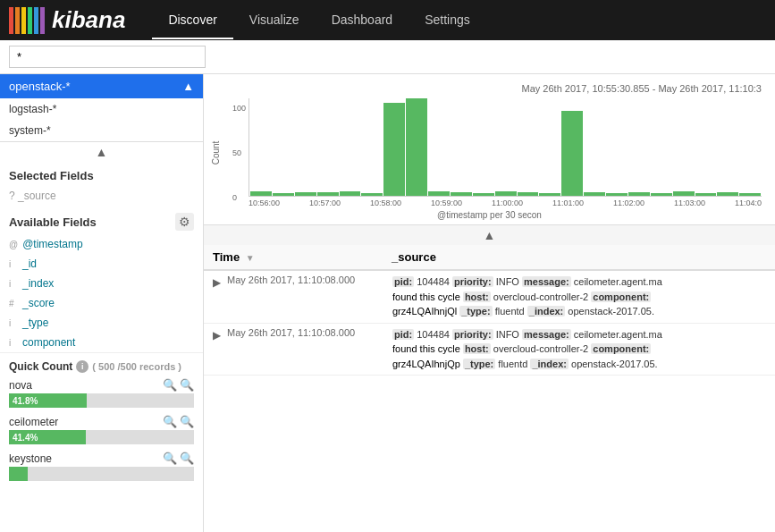  I want to click on field-item-id: i _id, so click(102, 264).